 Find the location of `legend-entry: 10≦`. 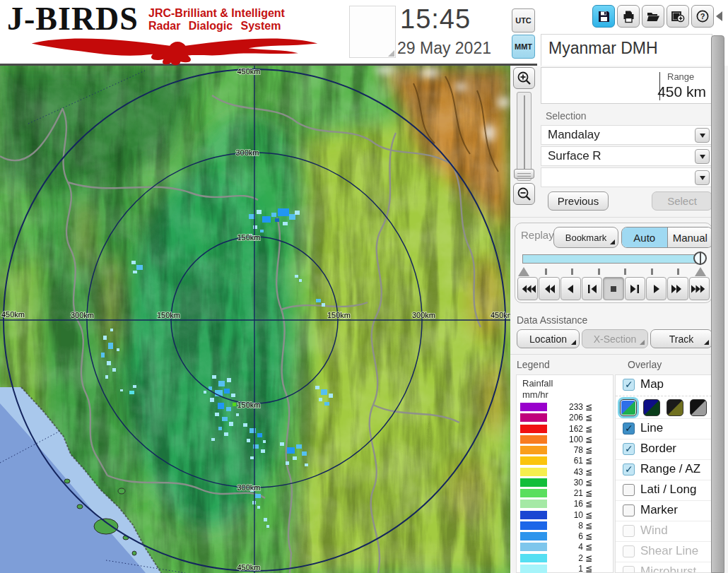

legend-entry: 10≦ is located at coordinates (565, 516).